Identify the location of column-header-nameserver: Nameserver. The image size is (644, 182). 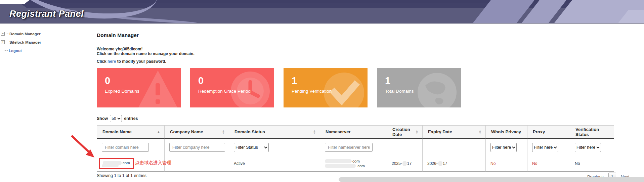
(353, 132).